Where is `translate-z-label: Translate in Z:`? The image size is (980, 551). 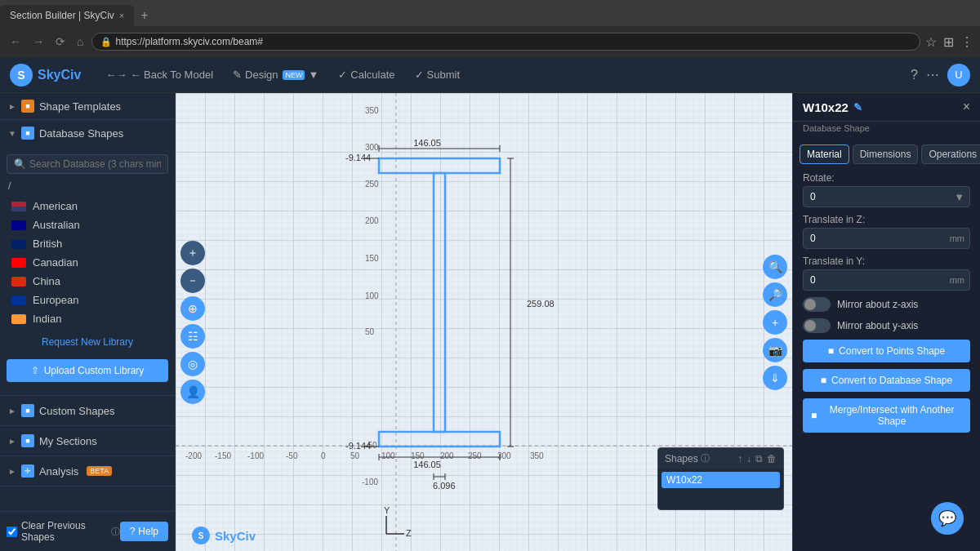
translate-z-label: Translate in Z: is located at coordinates (887, 220).